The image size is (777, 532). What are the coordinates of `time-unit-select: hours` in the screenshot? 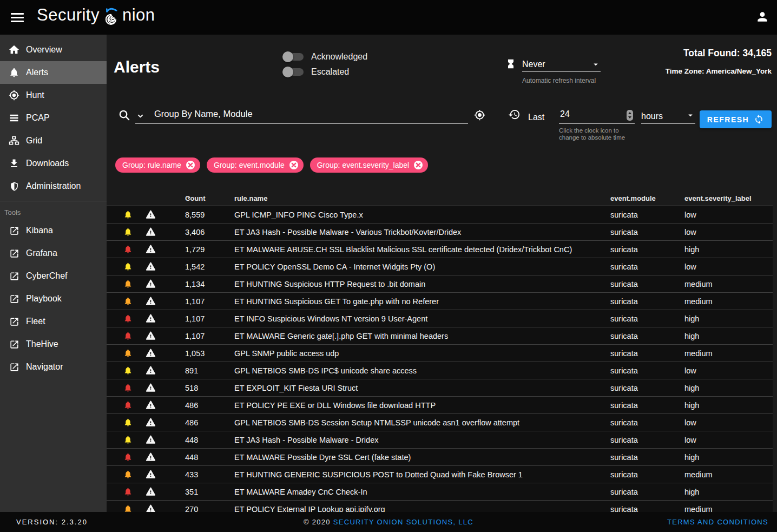 It's located at (668, 115).